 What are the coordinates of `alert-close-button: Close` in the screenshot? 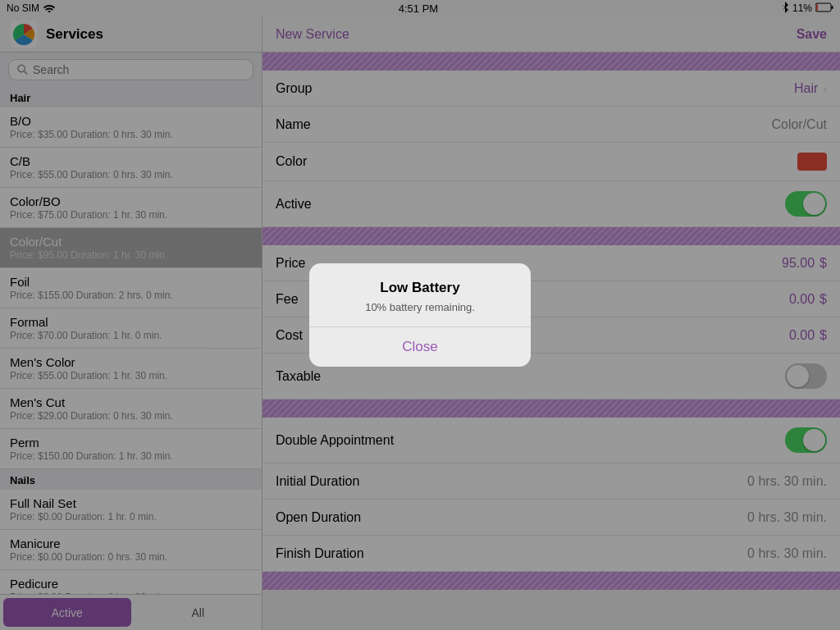 It's located at (420, 347).